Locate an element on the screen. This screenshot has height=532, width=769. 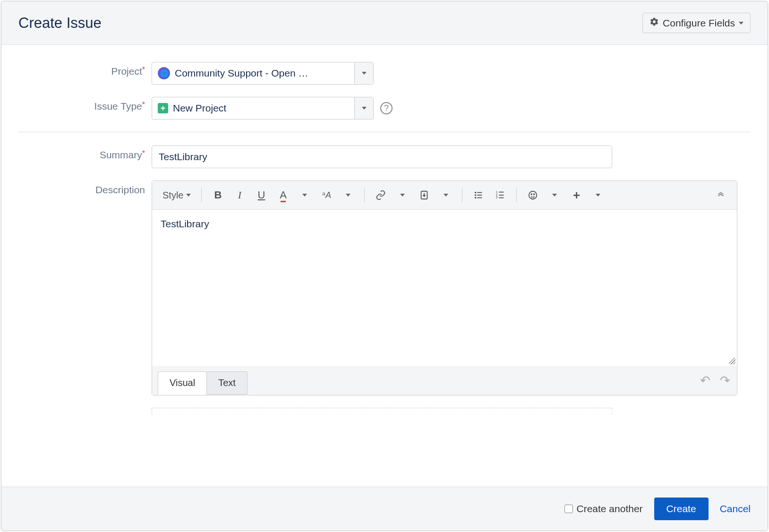
more-insert-caret is located at coordinates (598, 195).